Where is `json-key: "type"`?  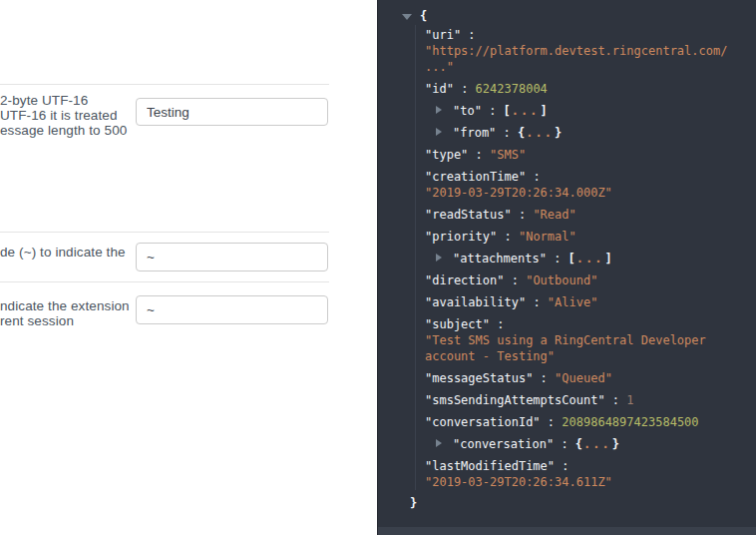
json-key: "type" is located at coordinates (447, 155).